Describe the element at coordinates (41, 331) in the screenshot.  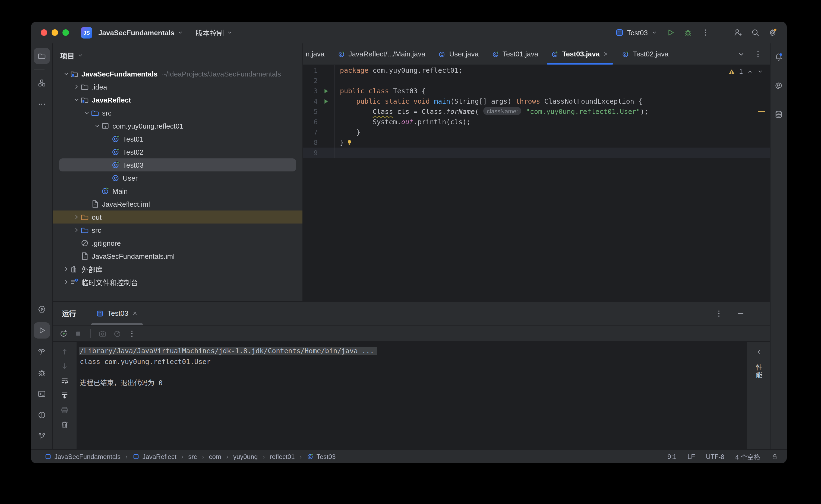
I see `activity-run-button` at that location.